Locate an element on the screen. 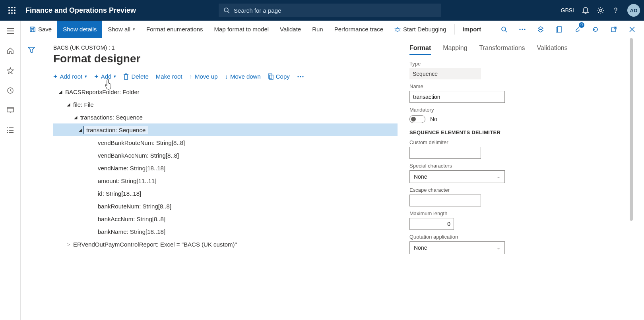  tree-node: bankRouteNum: String[8..8] is located at coordinates (225, 206).